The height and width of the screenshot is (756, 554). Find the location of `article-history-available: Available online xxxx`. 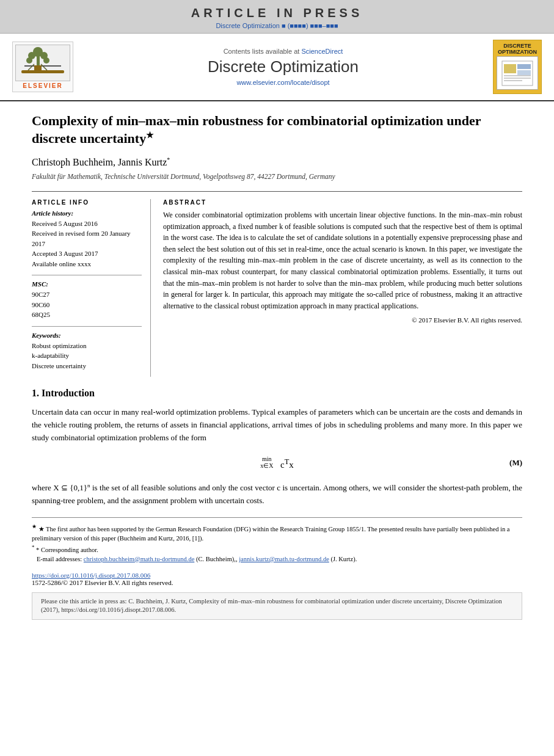

article-history-available: Available online xxxx is located at coordinates (87, 264).